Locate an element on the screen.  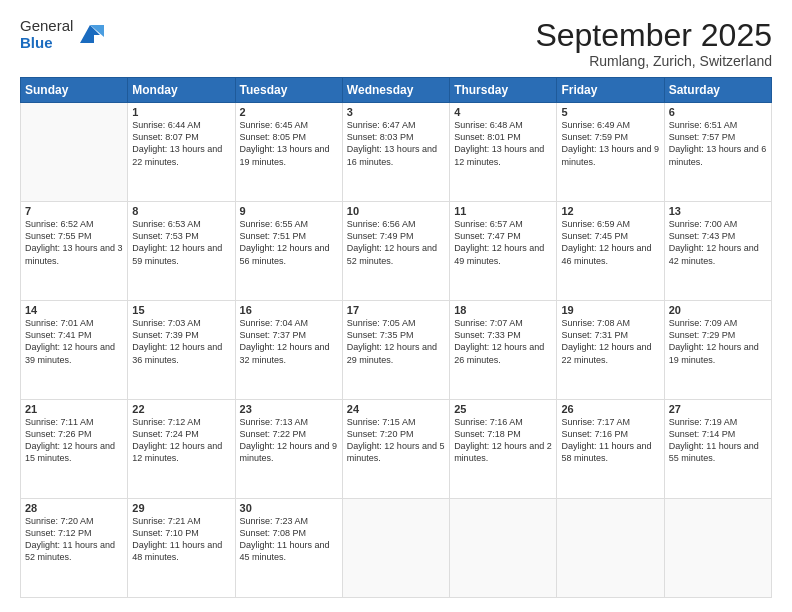
day-number: 11 is located at coordinates (503, 211).